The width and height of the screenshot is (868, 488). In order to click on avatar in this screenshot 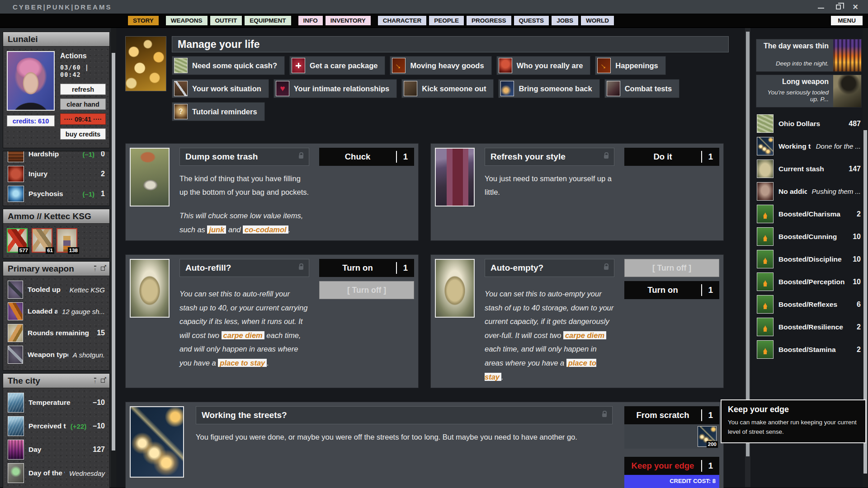, I will do `click(31, 81)`.